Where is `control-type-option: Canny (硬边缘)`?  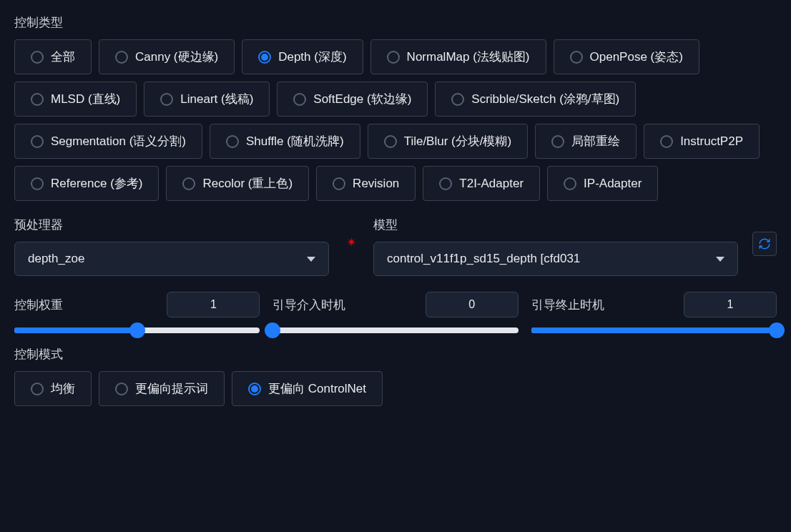
control-type-option: Canny (硬边缘) is located at coordinates (167, 57).